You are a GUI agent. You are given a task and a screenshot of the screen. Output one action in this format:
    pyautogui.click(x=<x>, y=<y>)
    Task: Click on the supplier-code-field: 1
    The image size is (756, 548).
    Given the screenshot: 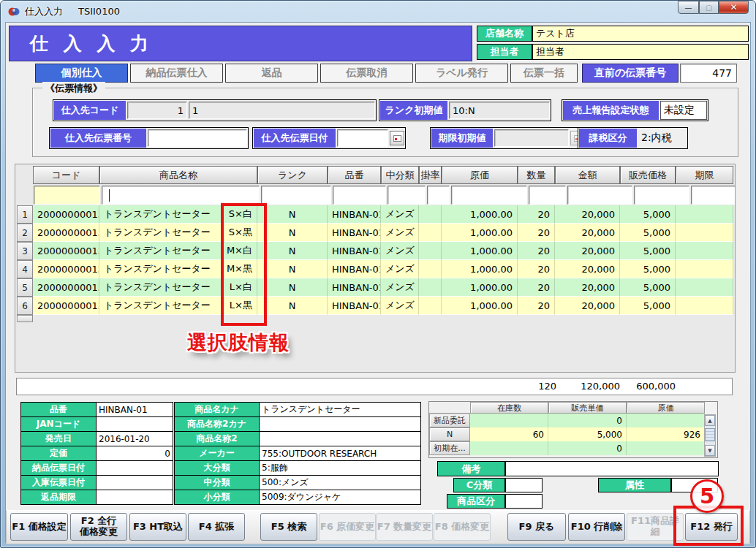 What is the action you would take?
    pyautogui.click(x=157, y=110)
    